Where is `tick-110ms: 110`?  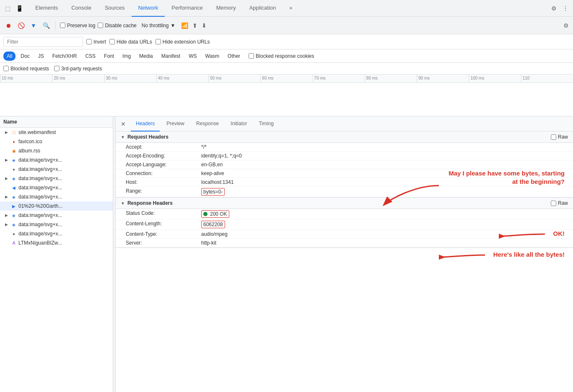 tick-110ms: 110 is located at coordinates (547, 79).